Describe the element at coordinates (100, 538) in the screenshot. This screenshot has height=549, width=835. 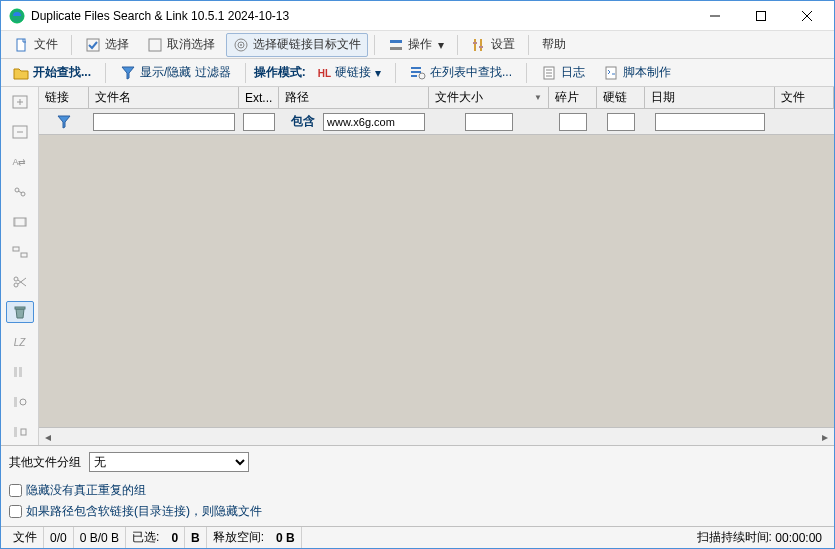
I see `status-size: 0 B/0 B` at that location.